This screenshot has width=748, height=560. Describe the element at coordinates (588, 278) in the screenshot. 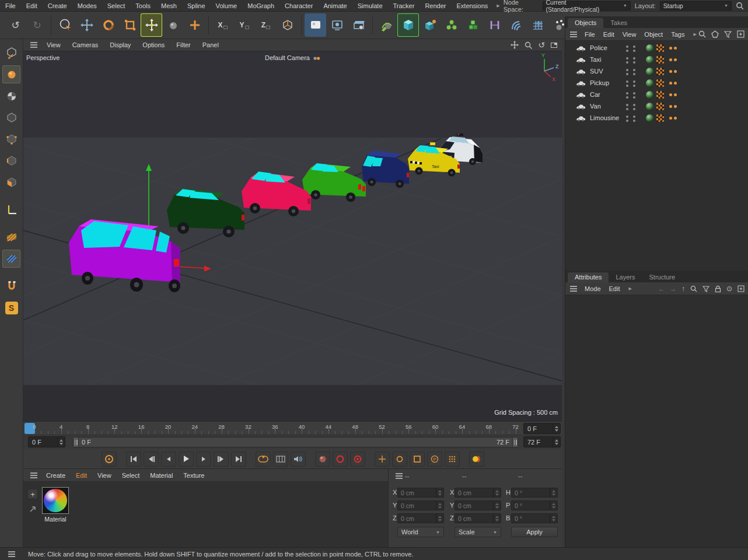

I see `tab-attributes: Attributes` at that location.